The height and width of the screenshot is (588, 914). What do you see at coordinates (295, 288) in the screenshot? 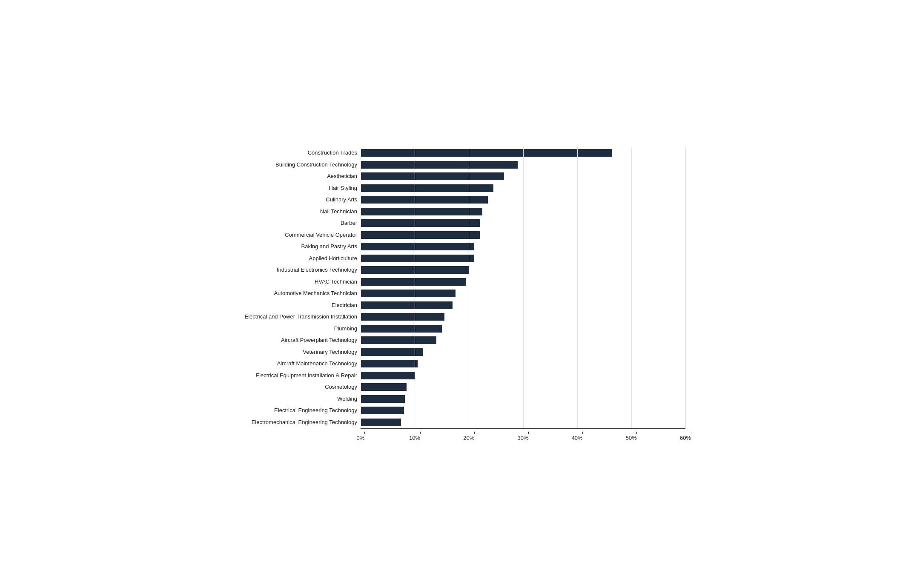
I see `labels-column: Construction TradesBuilding Construction…` at bounding box center [295, 288].